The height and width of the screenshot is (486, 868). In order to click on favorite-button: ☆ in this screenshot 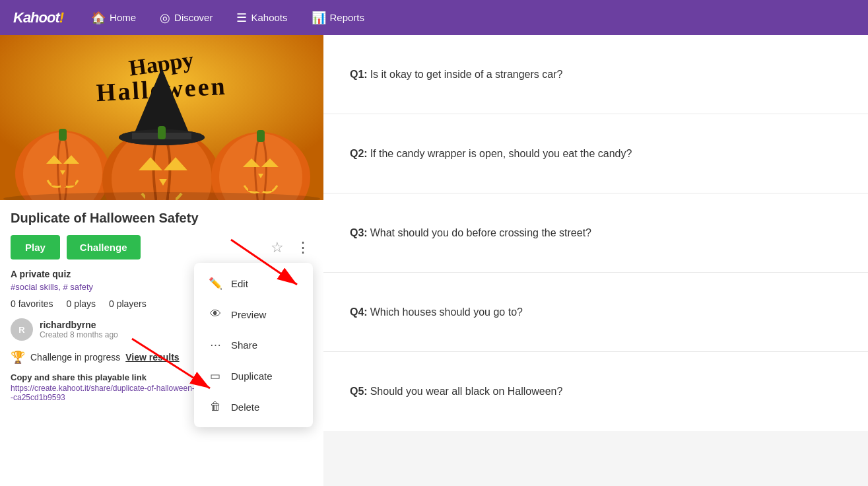, I will do `click(277, 248)`.